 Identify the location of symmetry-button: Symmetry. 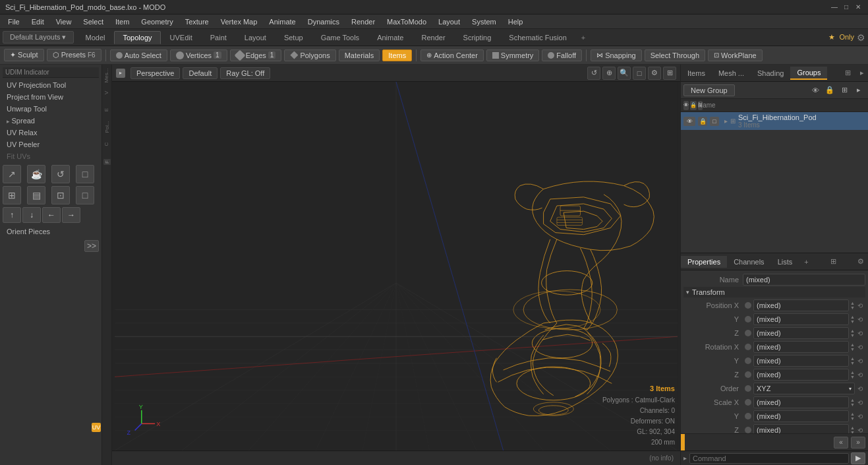
(513, 55).